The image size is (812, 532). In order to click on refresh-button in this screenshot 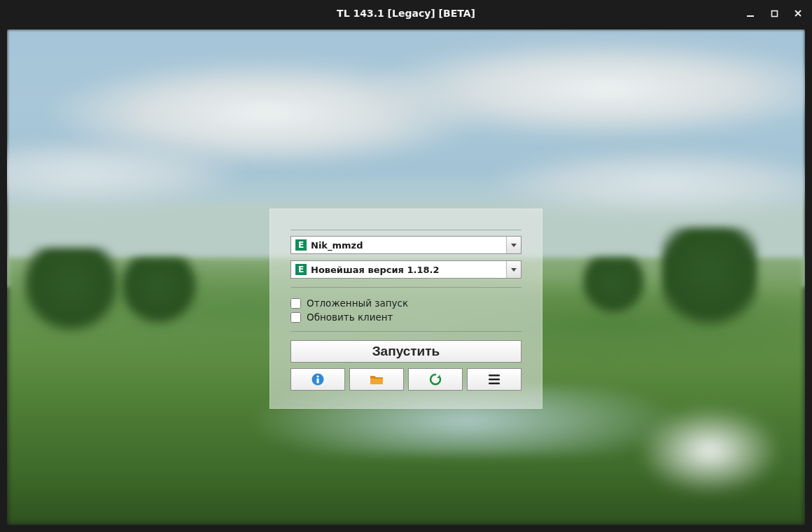, I will do `click(435, 379)`.